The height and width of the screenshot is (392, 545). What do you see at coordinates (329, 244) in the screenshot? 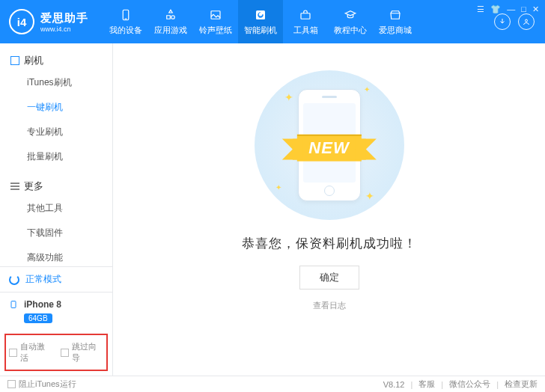
I see `success-message: 恭喜您，保资料刷机成功啦！` at bounding box center [329, 244].